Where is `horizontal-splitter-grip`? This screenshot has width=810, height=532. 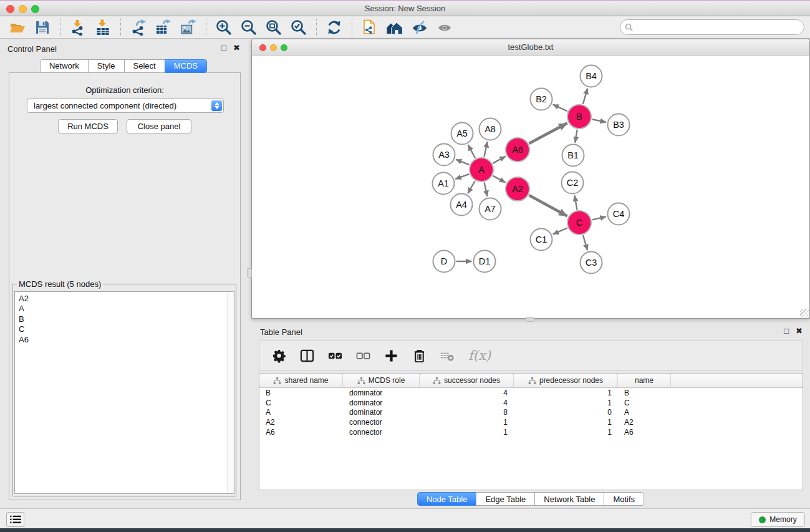 horizontal-splitter-grip is located at coordinates (530, 319).